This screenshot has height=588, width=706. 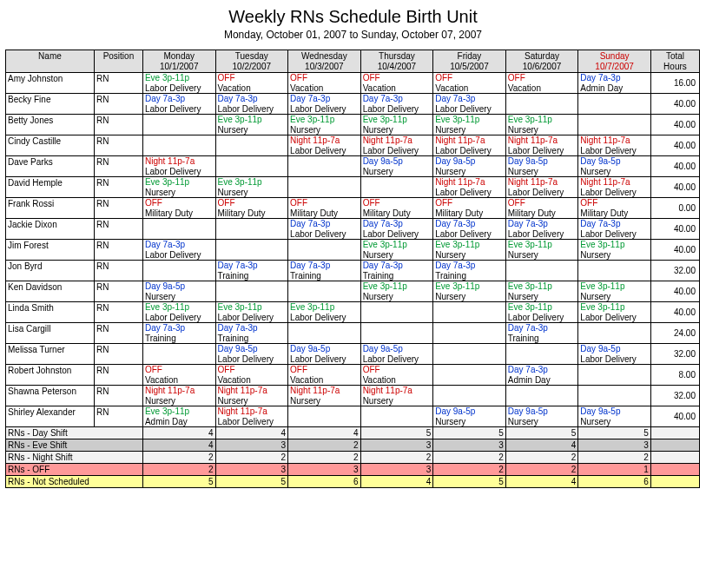 I want to click on table-header-row: NamePositionMonday10/1/2007Tuesday10/2/2…, so click(x=353, y=62).